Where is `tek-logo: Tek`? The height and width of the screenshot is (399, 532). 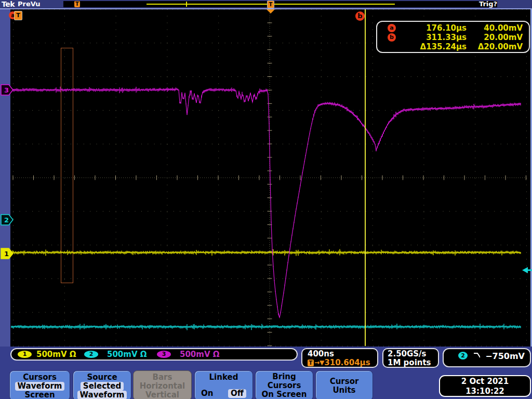
tek-logo: Tek is located at coordinates (8, 4).